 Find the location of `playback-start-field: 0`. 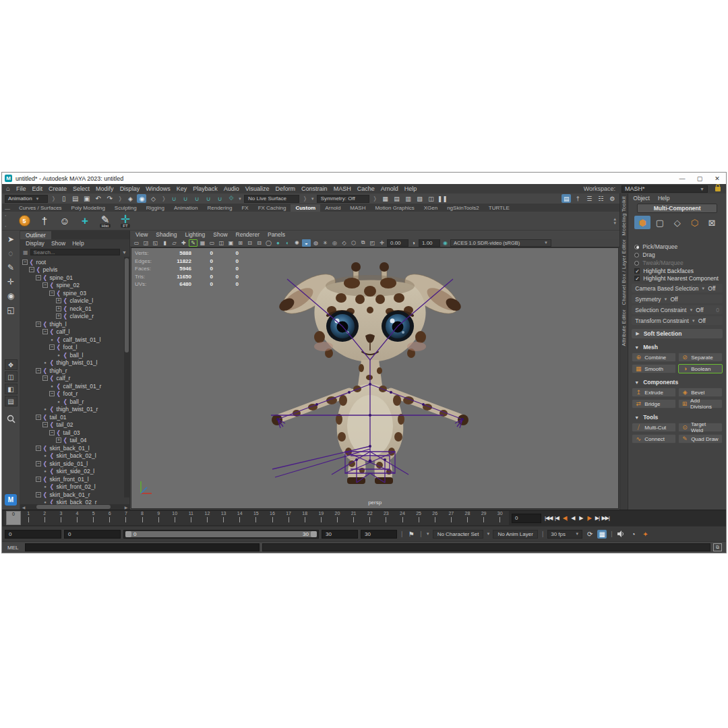

playback-start-field: 0 is located at coordinates (92, 534).